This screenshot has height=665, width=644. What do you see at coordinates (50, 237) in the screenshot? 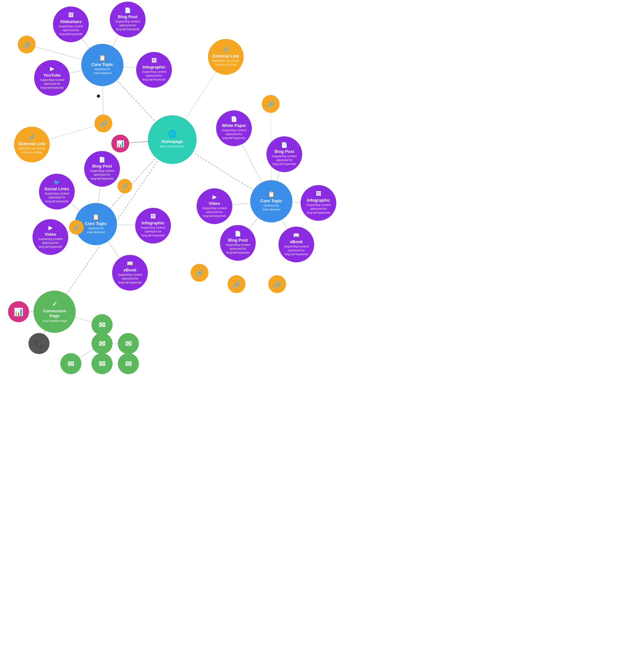
I see `video-1-node: ▶ Video Supporting contentoptimized forl…` at bounding box center [50, 237].